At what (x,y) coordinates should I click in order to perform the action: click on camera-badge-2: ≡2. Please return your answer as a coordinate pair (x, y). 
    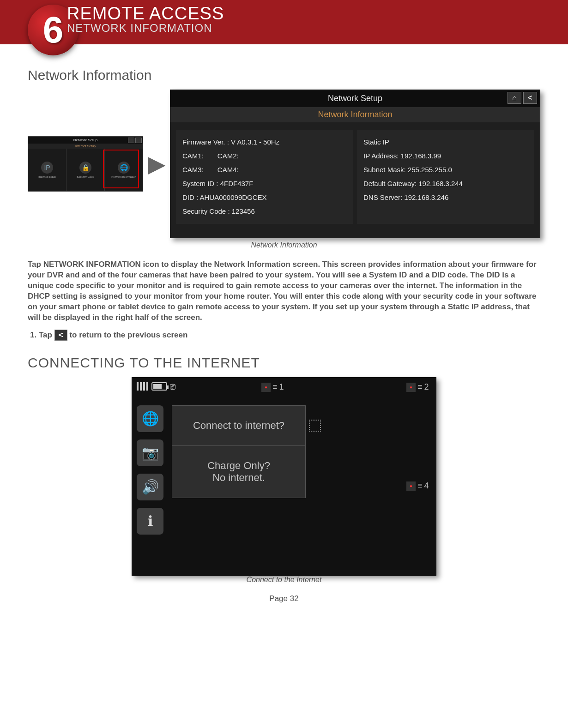
    Looking at the image, I should click on (418, 387).